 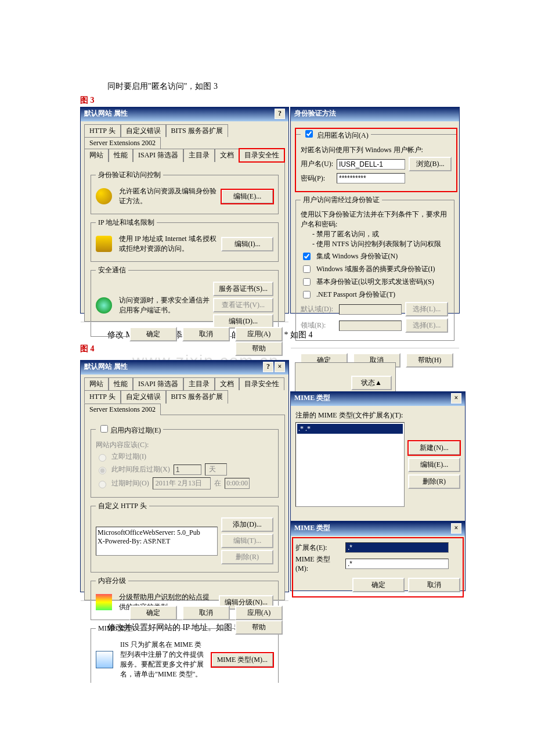 I want to click on server-cert-button: 服务器证书(S)..., so click(x=243, y=289).